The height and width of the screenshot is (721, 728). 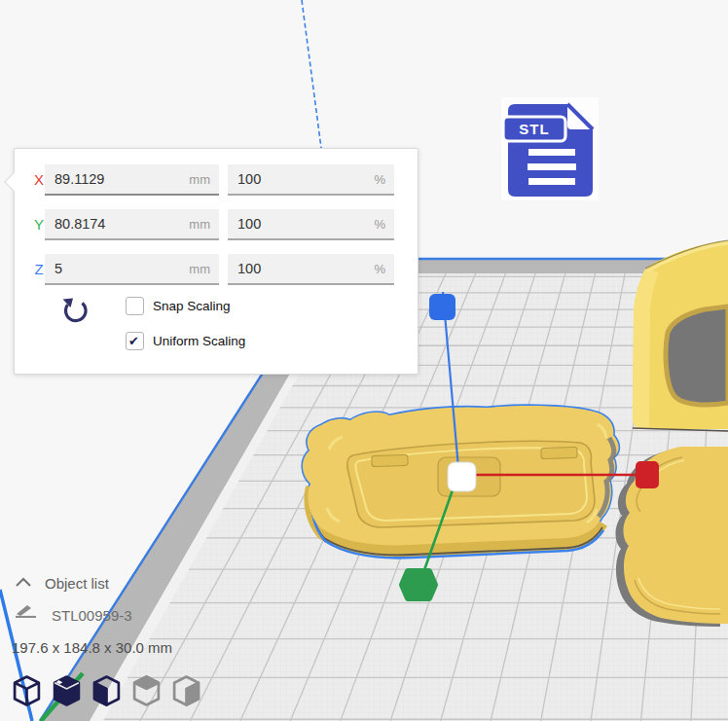 I want to click on gizmo-x-handle, so click(x=647, y=475).